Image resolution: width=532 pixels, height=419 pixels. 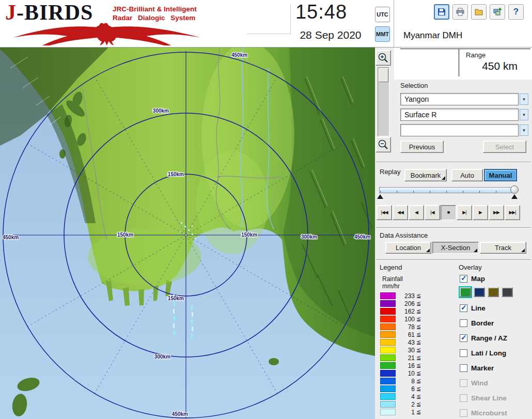 I want to click on selection-label: Selection, so click(x=414, y=86).